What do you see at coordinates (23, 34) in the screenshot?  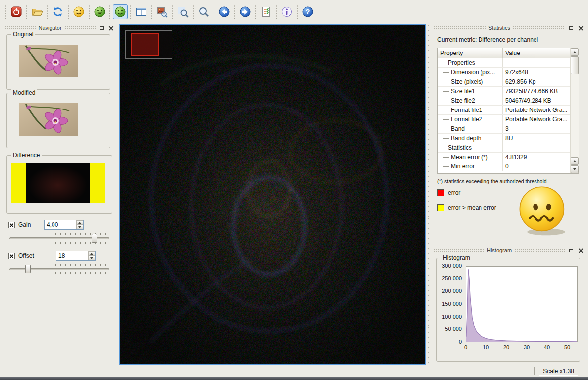 I see `original-group-label: Original` at bounding box center [23, 34].